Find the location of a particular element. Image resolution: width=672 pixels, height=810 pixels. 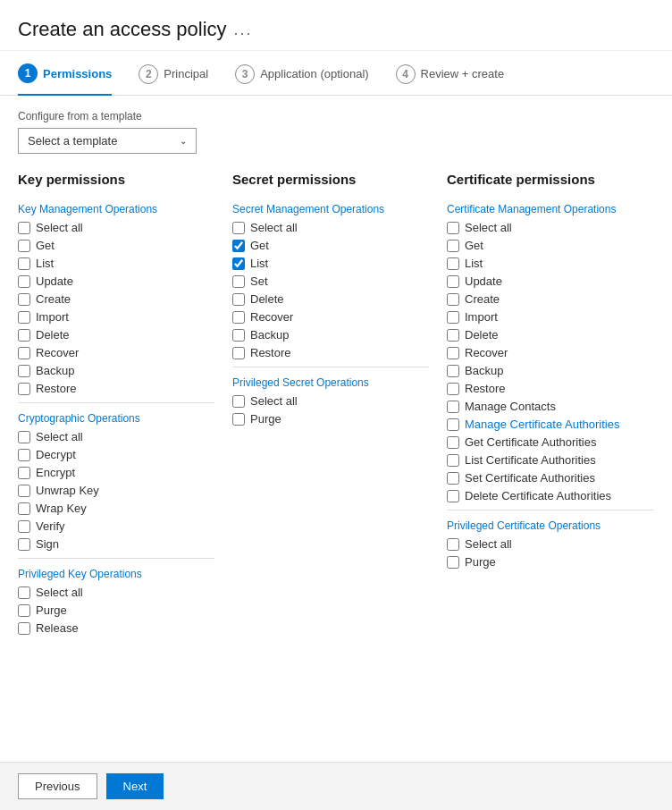

key-select-all-label: Select all is located at coordinates (59, 227).